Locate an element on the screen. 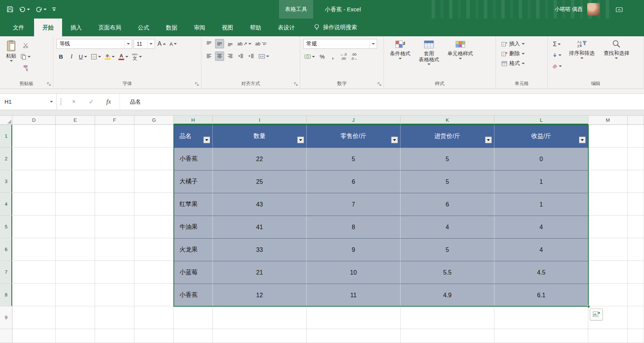 The height and width of the screenshot is (343, 644). font-dialog-launcher is located at coordinates (197, 84).